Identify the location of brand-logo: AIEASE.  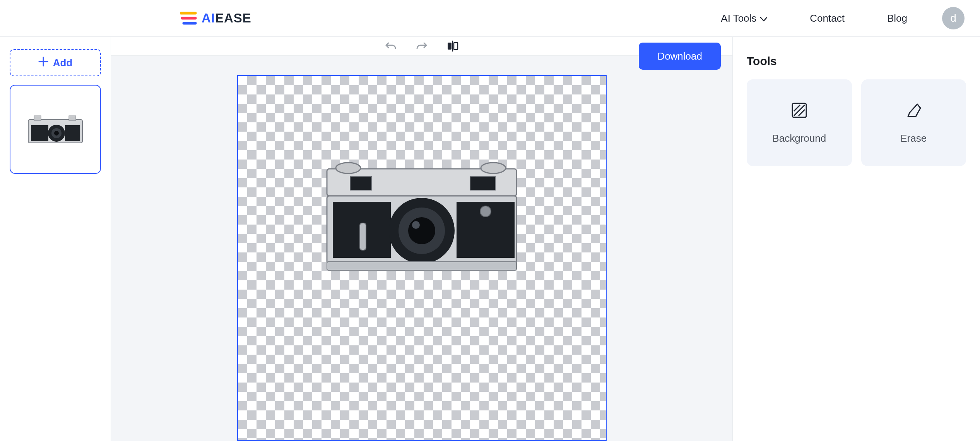
(216, 18).